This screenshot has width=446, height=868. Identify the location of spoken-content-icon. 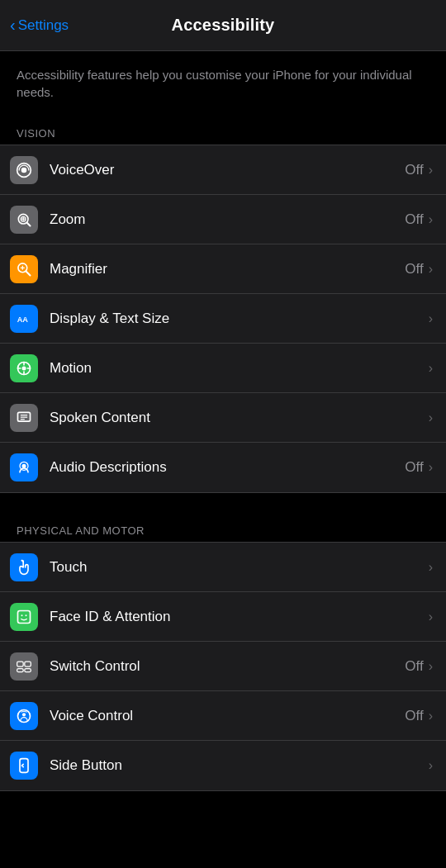
(24, 418).